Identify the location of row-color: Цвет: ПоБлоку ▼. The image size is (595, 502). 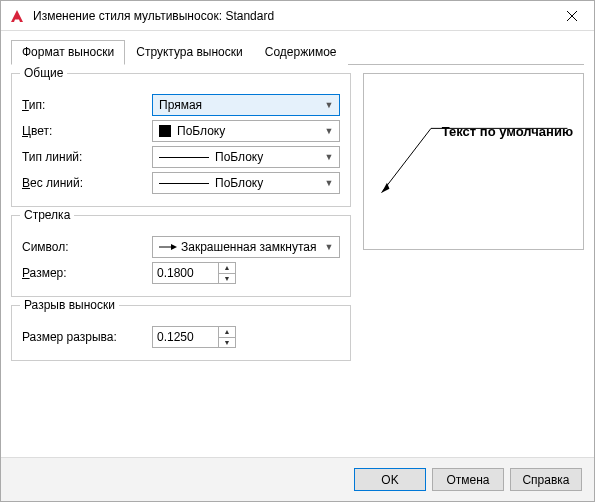
(181, 131).